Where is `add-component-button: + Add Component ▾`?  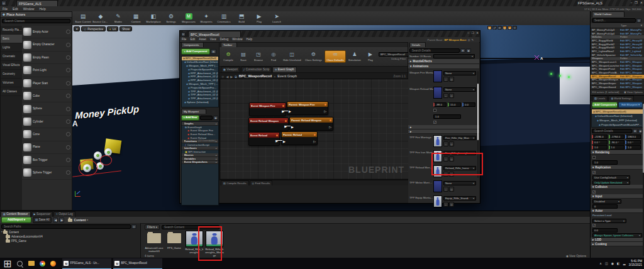
add-component-button: + Add Component ▾ is located at coordinates (605, 105).